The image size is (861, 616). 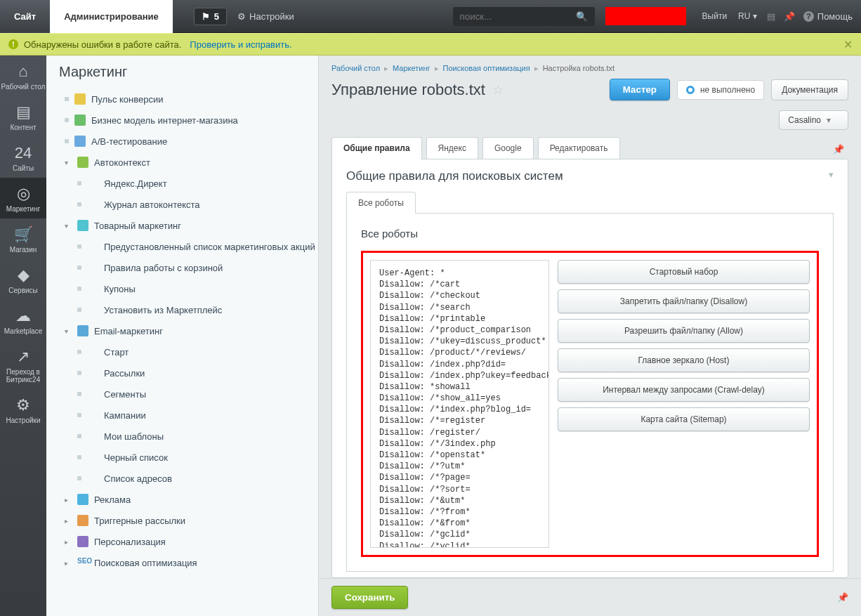 I want to click on sidebar-item-3: ▾Автоконтекст, so click(x=188, y=162).